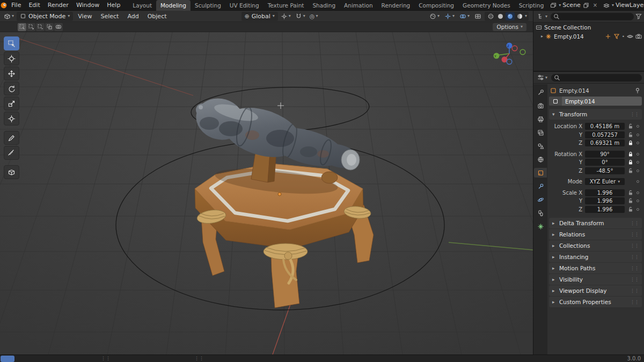 This screenshot has height=362, width=644. What do you see at coordinates (450, 16) in the screenshot?
I see `gizmos-dropdown: ▾` at bounding box center [450, 16].